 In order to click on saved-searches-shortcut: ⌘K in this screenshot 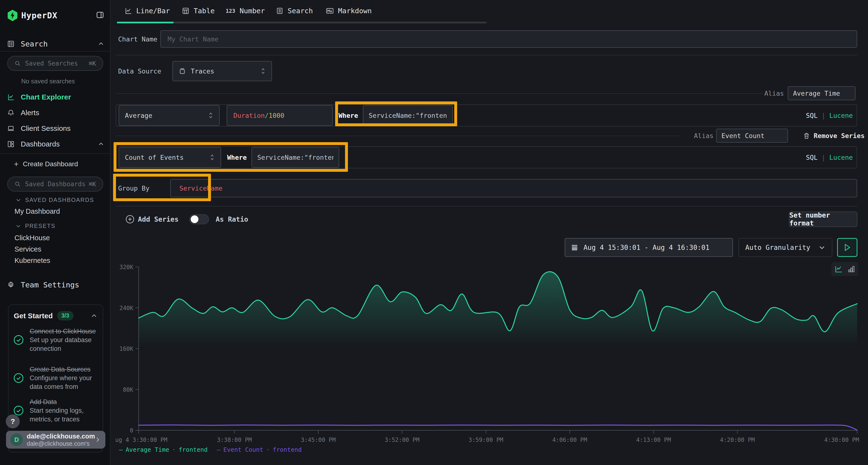, I will do `click(92, 63)`.